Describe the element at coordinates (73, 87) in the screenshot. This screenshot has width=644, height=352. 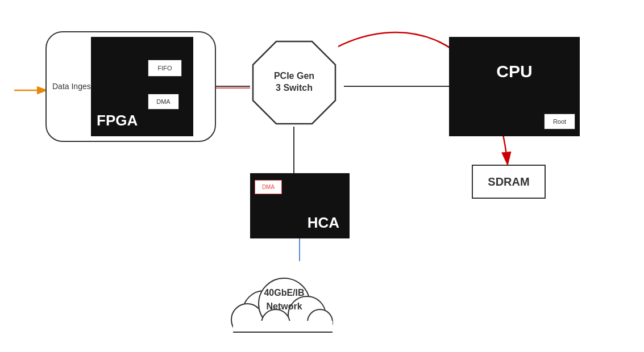
I see `data-ingest-label: Data Ingest` at that location.